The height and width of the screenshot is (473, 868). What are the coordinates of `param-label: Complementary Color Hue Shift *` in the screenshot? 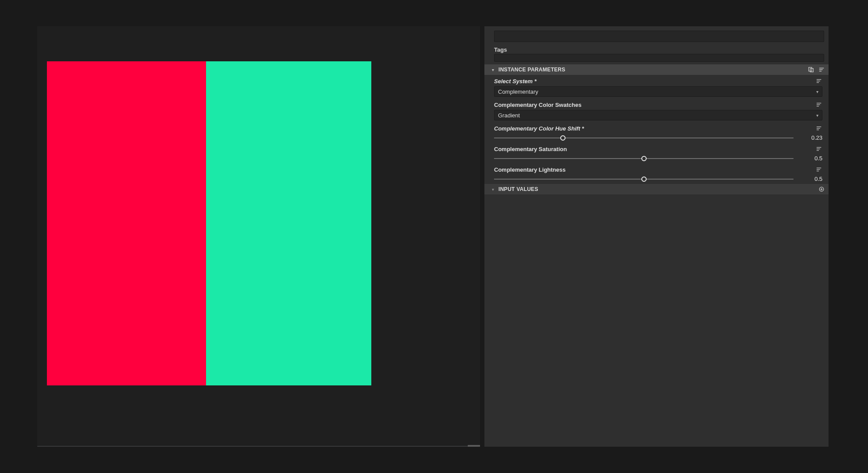 It's located at (539, 129).